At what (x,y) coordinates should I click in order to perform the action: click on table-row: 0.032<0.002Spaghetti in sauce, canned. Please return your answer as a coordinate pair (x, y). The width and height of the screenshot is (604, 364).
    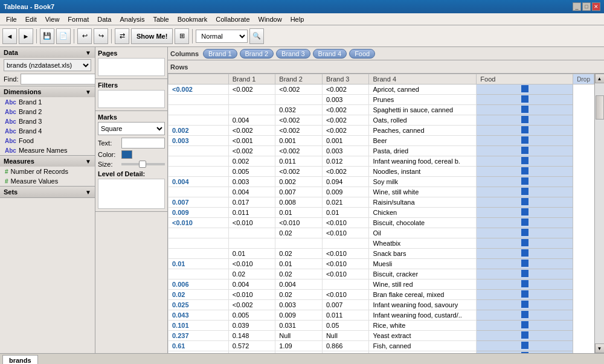
    Looking at the image, I should click on (382, 110).